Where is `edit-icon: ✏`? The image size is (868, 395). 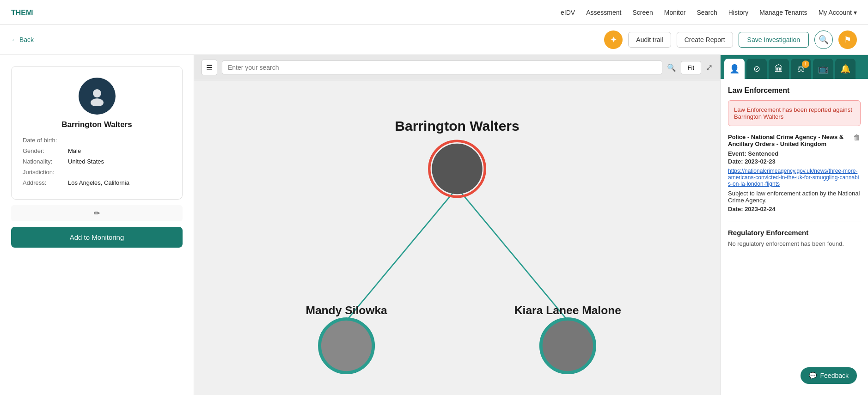 edit-icon: ✏ is located at coordinates (97, 213).